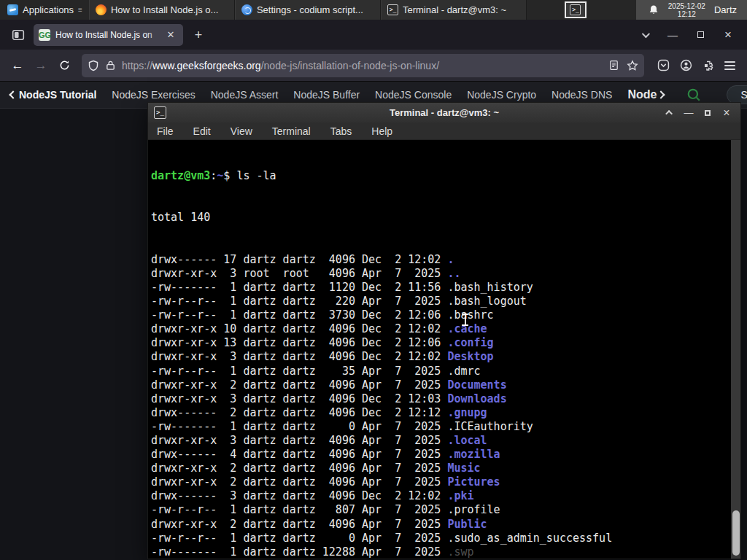  I want to click on terminal-menu-file: File, so click(165, 131).